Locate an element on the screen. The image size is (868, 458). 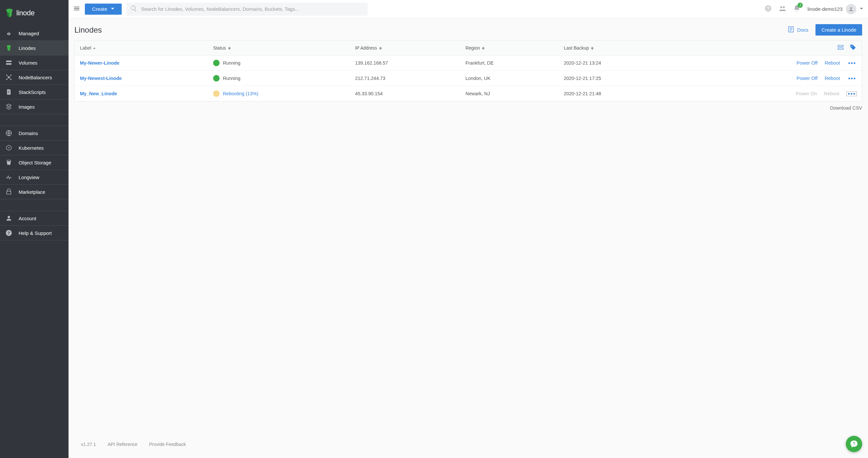
logo-text: linode is located at coordinates (26, 13).